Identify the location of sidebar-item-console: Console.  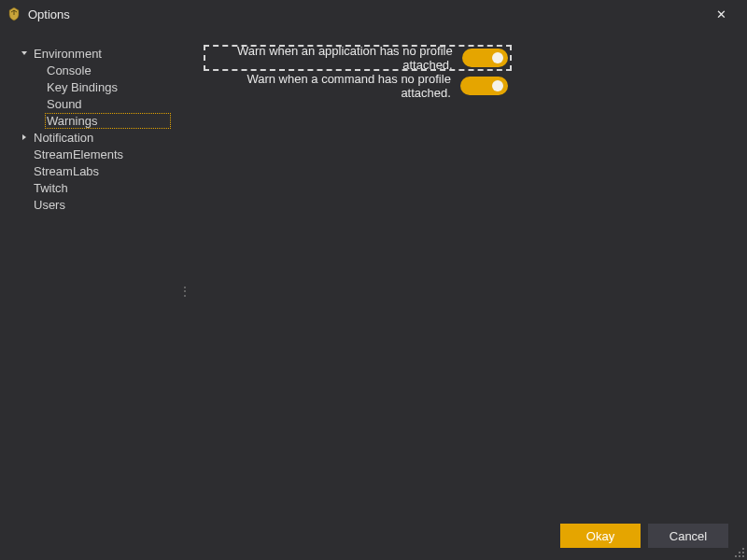
(106, 70).